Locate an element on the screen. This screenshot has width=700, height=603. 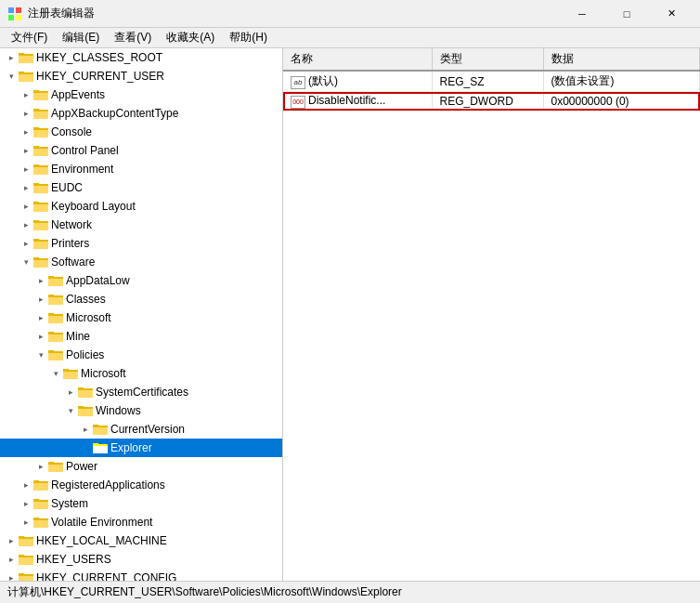
expand-btn-windows: ▾ is located at coordinates (71, 411).